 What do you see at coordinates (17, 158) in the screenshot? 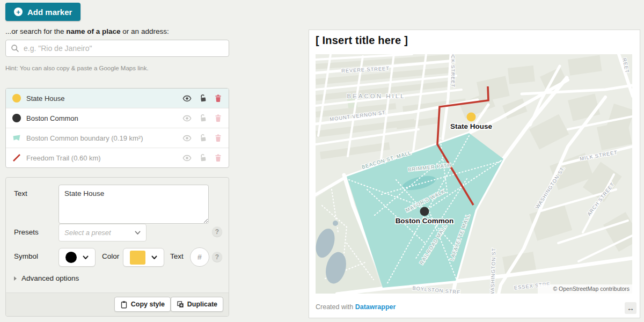
I see `line-marker-icon` at bounding box center [17, 158].